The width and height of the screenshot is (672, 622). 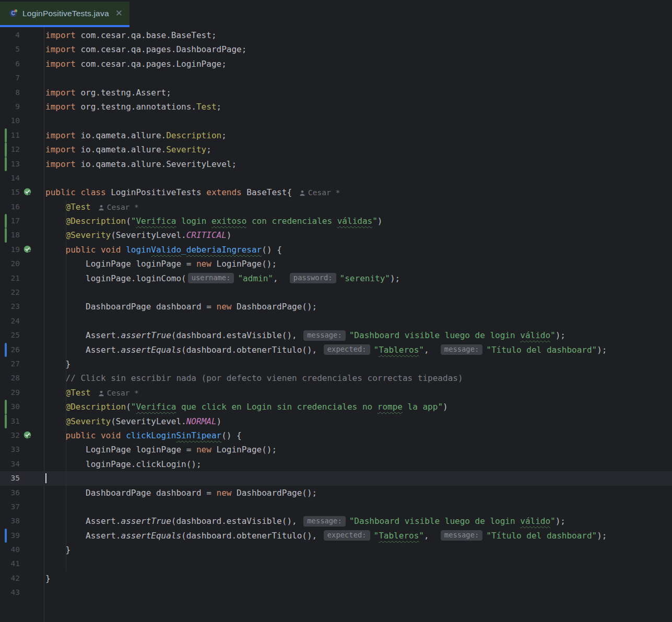 I want to click on gutter: 25, so click(x=22, y=335).